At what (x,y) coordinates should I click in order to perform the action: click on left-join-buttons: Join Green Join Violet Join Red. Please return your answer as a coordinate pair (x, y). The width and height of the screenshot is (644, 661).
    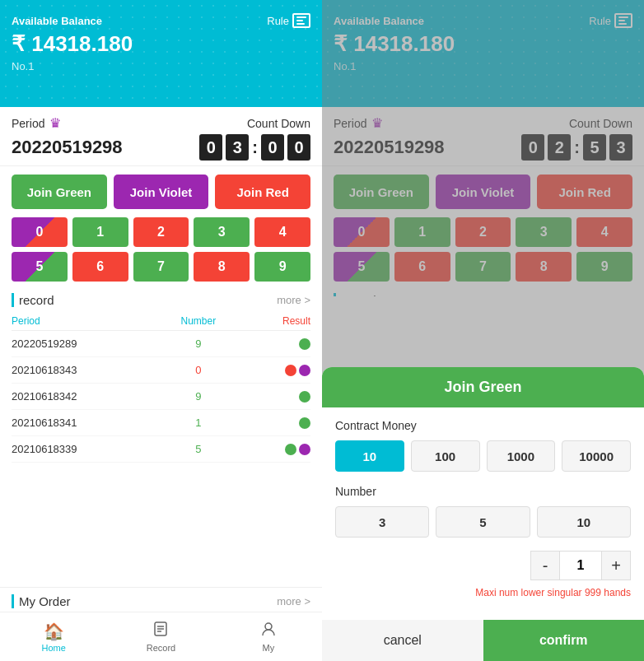
    Looking at the image, I should click on (161, 192).